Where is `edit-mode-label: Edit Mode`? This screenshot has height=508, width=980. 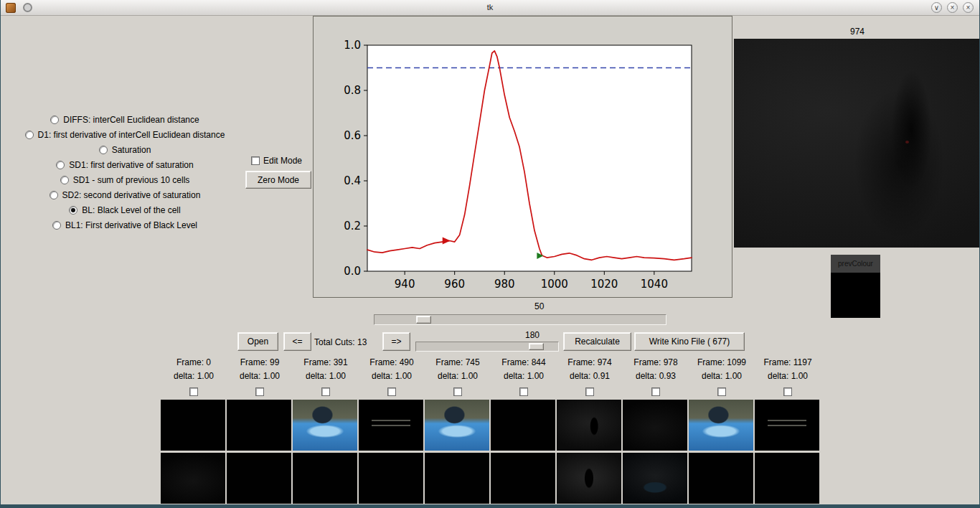 edit-mode-label: Edit Mode is located at coordinates (283, 161).